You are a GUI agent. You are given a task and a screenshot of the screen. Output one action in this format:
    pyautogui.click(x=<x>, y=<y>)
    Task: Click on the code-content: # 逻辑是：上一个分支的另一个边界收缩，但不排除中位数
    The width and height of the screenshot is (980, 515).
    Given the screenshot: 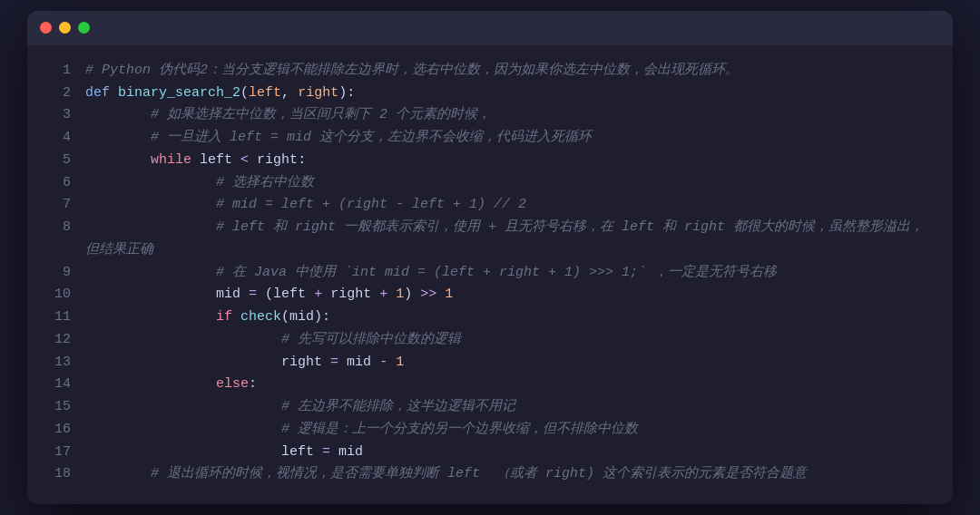 What is the action you would take?
    pyautogui.click(x=510, y=430)
    